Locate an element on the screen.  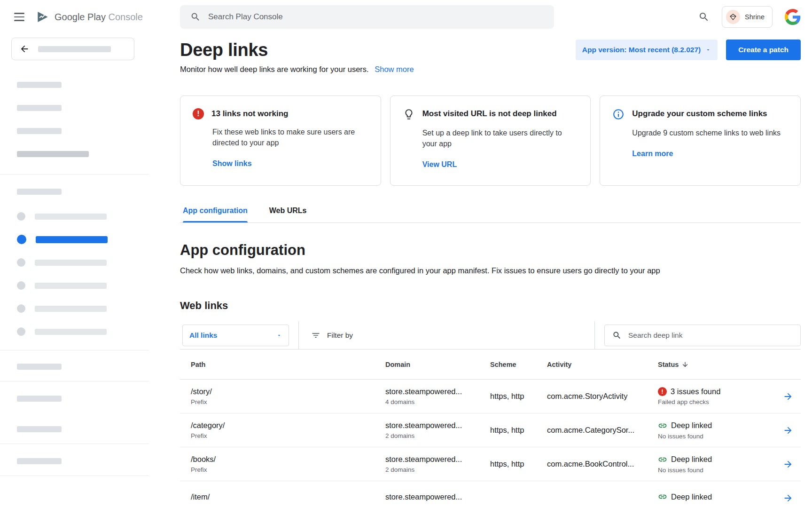
app-switcher-label: Shrine is located at coordinates (755, 17).